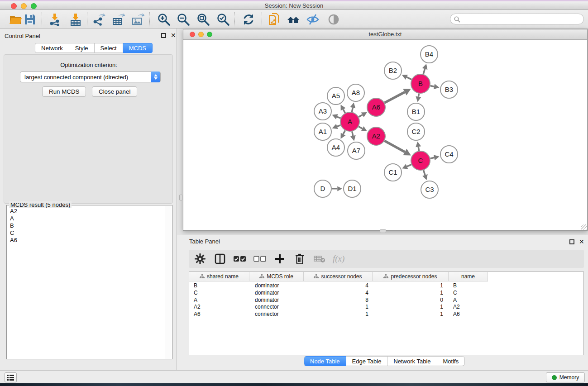 Image resolution: width=588 pixels, height=386 pixels. What do you see at coordinates (280, 259) in the screenshot?
I see `add-column-icon` at bounding box center [280, 259].